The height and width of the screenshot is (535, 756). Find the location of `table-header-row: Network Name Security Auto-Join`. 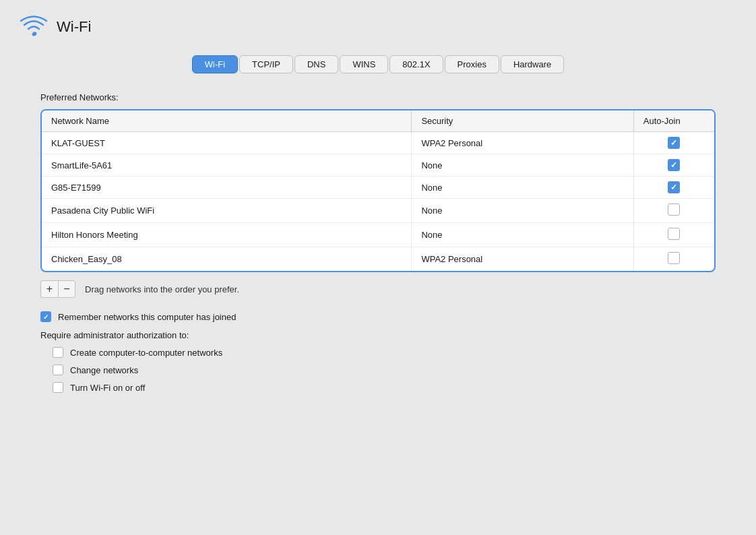

table-header-row: Network Name Security Auto-Join is located at coordinates (378, 121).